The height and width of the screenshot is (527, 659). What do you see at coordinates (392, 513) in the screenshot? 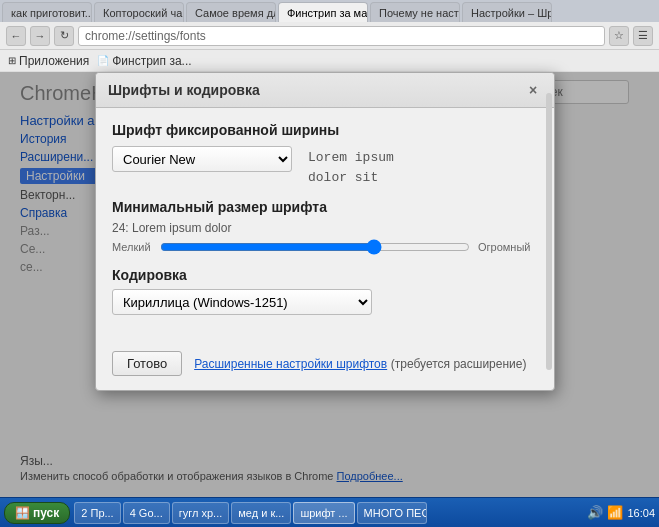
I see `taskbar-item-6: МНОГО ПЕСЕН` at bounding box center [392, 513].